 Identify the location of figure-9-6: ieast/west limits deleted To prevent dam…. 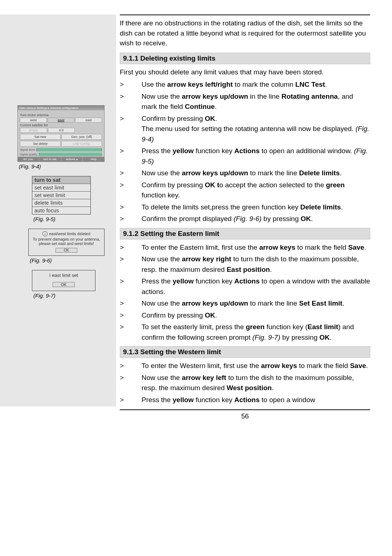
(66, 242).